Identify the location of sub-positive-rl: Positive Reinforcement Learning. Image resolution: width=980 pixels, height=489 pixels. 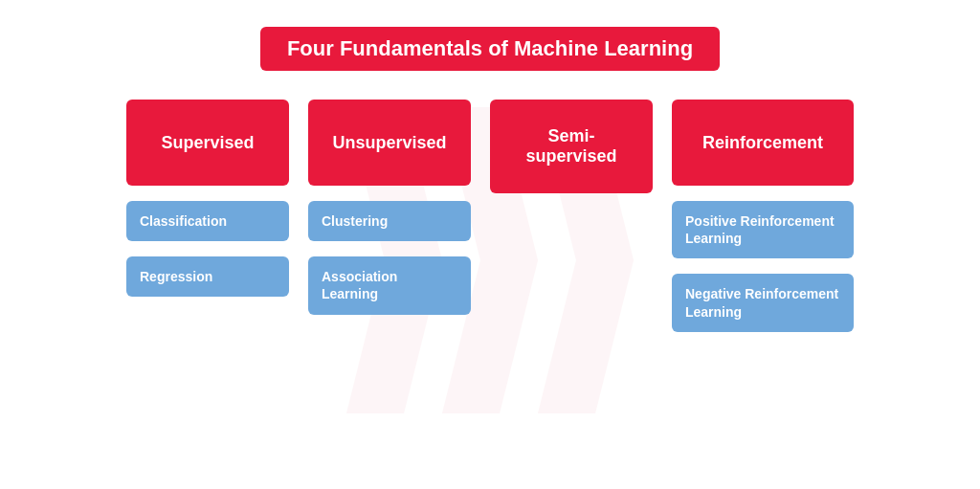
(763, 230).